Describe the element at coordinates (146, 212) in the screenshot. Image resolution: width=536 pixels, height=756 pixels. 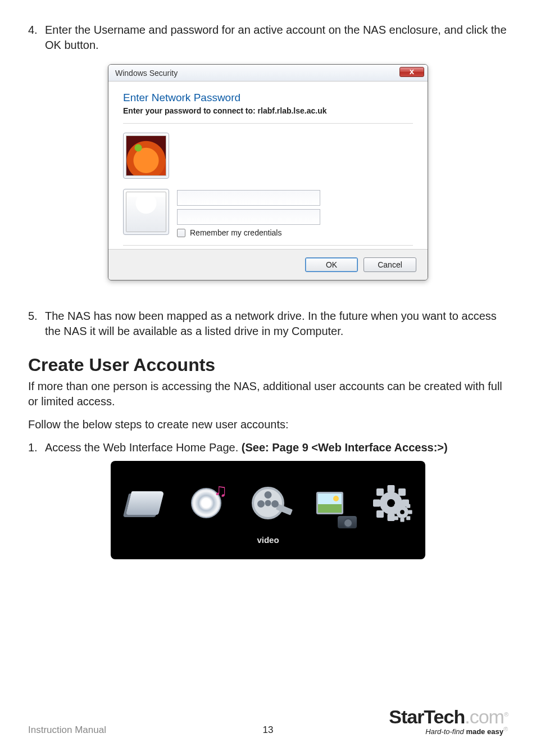
I see `generic-avatar-frame` at that location.